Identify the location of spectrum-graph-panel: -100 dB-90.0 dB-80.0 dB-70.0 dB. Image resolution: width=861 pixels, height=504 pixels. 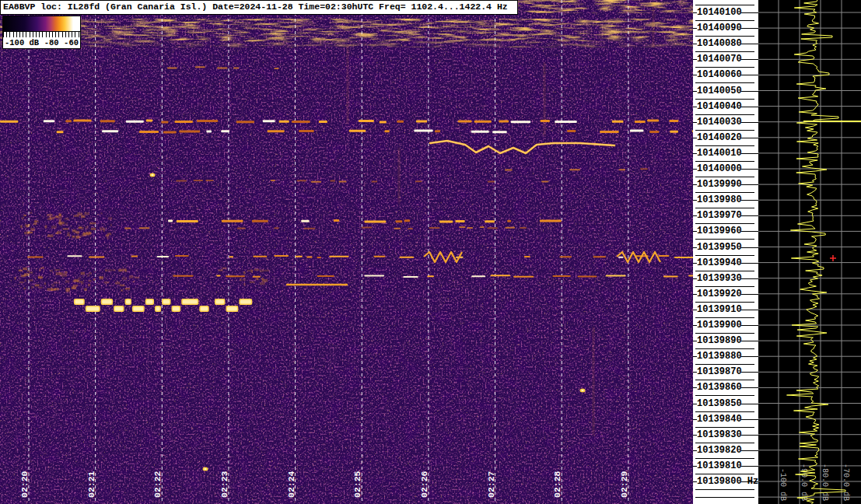
(810, 252).